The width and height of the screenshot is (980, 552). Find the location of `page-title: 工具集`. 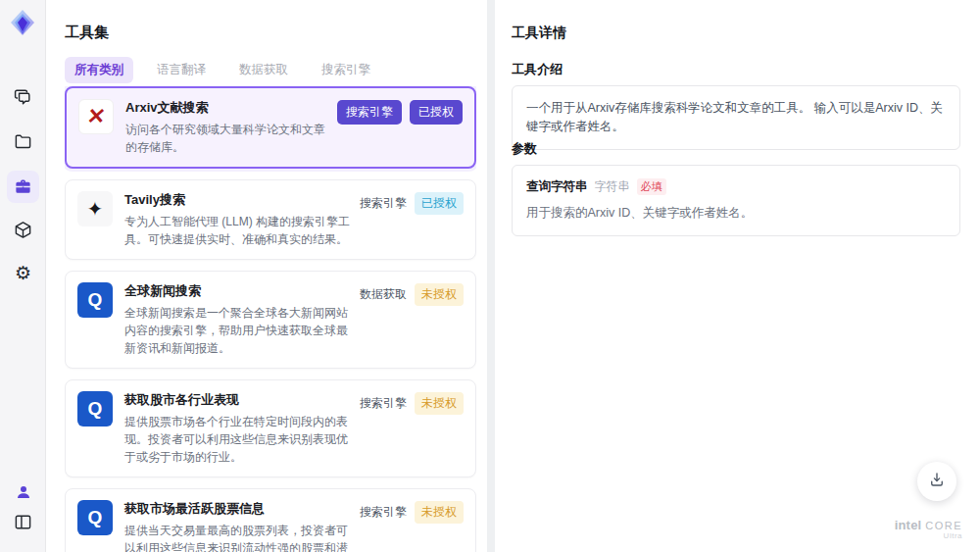

page-title: 工具集 is located at coordinates (86, 33).